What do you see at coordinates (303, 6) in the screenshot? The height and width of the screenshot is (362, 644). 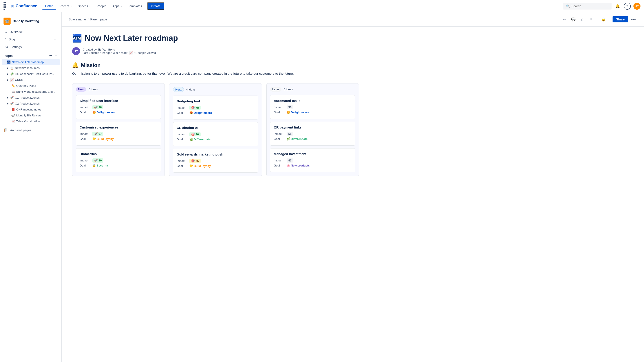 I see `main-nav: Home Recent▾ Spaces▾ People Apps▾ Templa…` at bounding box center [303, 6].